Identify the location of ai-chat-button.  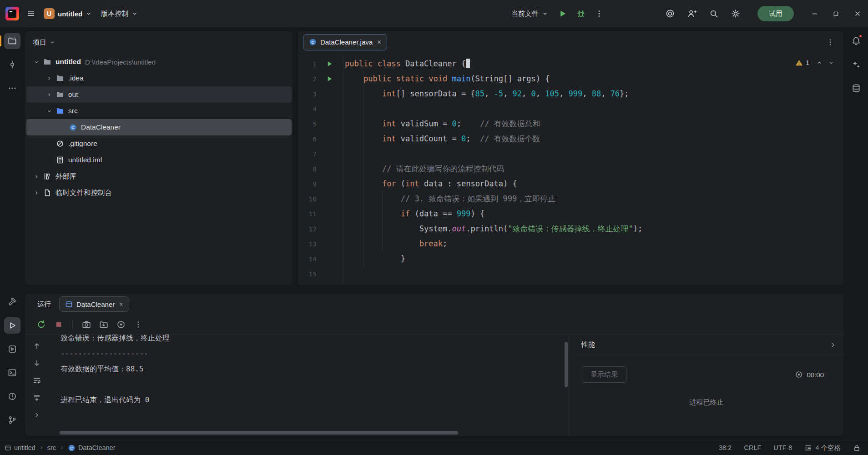
(670, 14).